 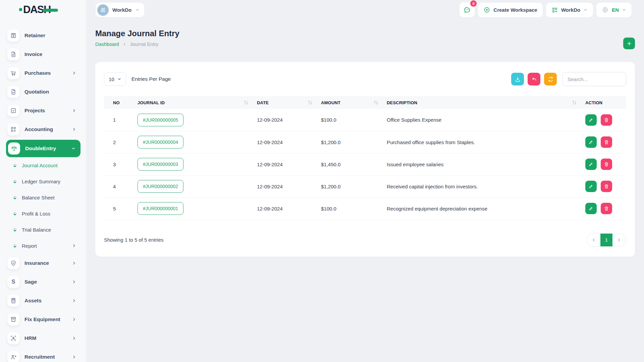 I want to click on language-code: EN, so click(x=615, y=10).